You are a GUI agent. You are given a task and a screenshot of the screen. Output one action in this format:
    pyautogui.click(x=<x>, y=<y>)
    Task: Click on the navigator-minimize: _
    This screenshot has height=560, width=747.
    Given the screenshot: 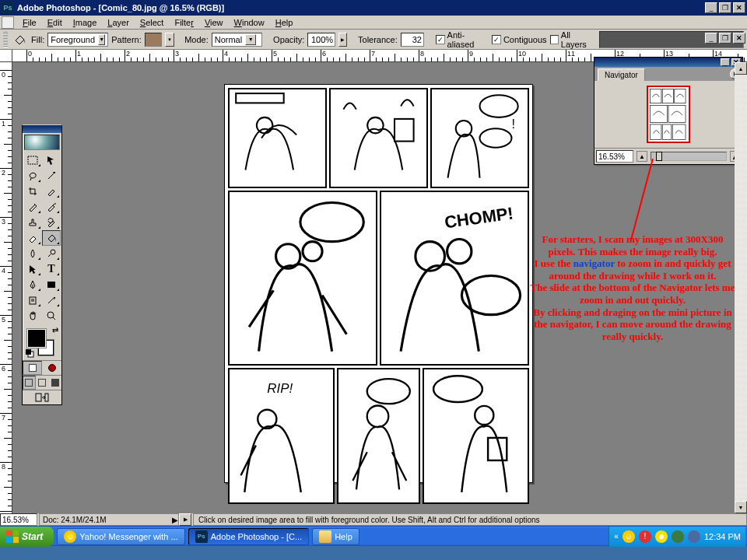 What is the action you would take?
    pyautogui.click(x=725, y=62)
    